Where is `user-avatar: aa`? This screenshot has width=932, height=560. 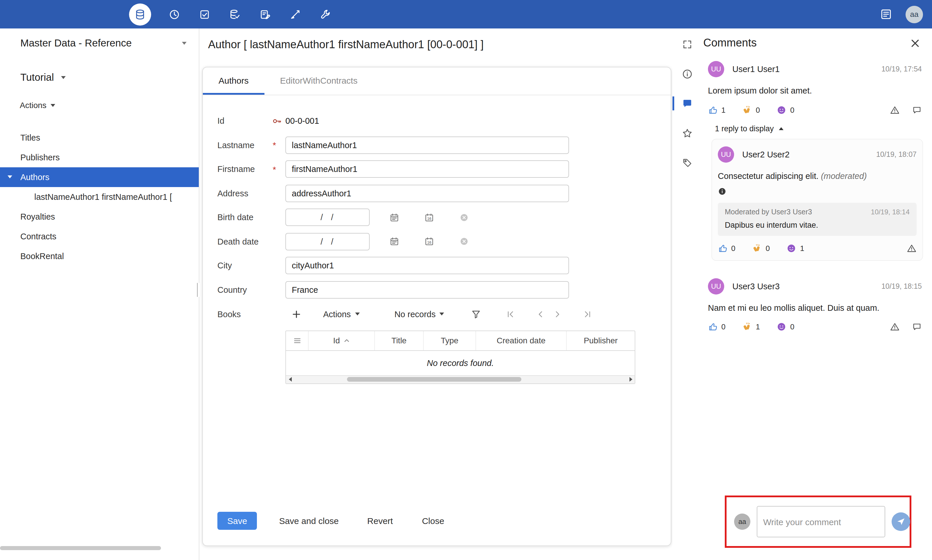 user-avatar: aa is located at coordinates (914, 14).